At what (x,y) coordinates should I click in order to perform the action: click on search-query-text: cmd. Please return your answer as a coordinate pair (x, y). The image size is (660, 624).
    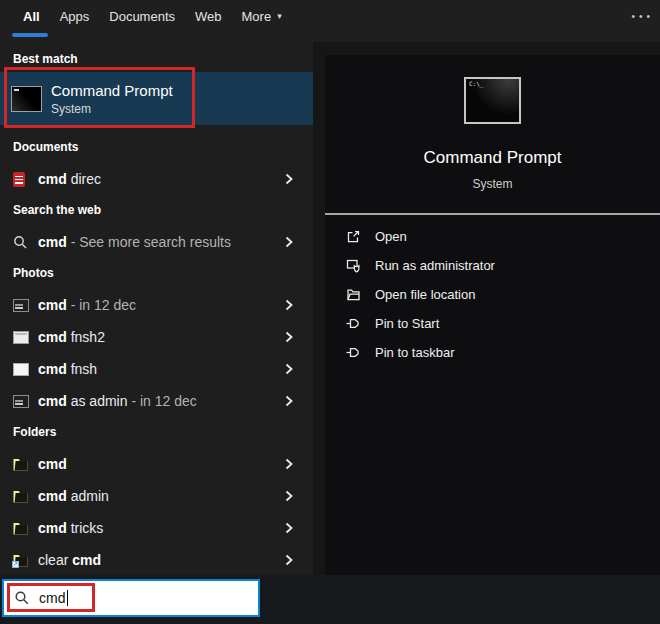
    Looking at the image, I should click on (52, 598).